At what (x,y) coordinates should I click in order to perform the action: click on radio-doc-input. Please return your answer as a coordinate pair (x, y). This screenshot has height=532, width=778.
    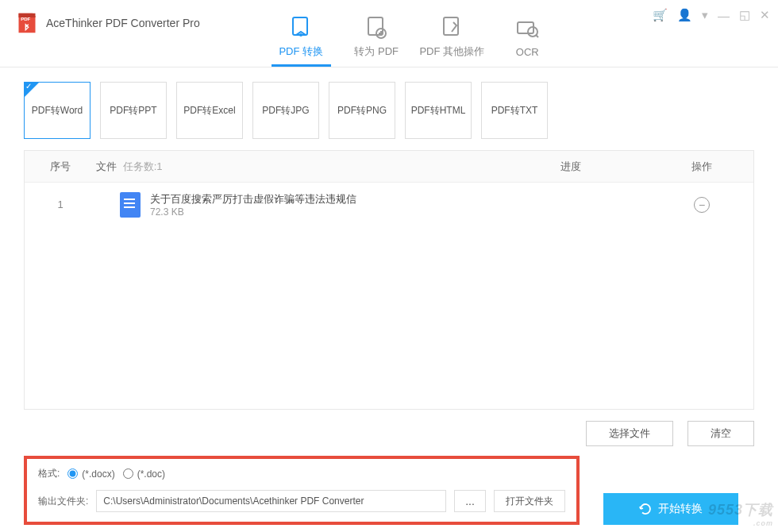
    Looking at the image, I should click on (129, 473).